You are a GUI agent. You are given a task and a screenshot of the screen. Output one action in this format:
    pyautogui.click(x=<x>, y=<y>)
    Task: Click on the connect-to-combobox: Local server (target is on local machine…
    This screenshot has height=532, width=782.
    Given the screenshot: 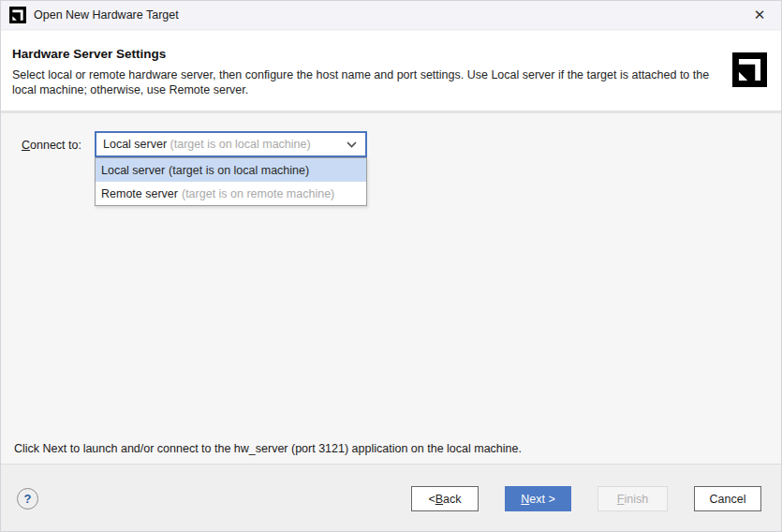 What is the action you would take?
    pyautogui.click(x=230, y=144)
    